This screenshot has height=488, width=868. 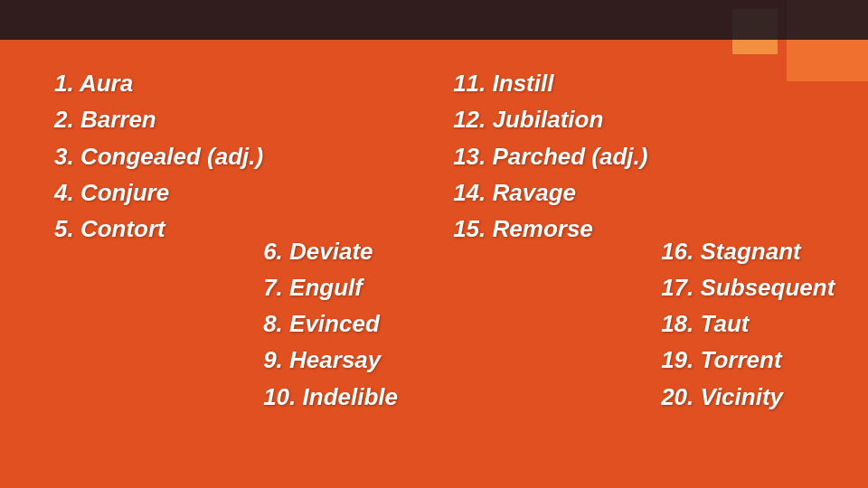 I want to click on list-item: 12. Jubilation, so click(x=557, y=119).